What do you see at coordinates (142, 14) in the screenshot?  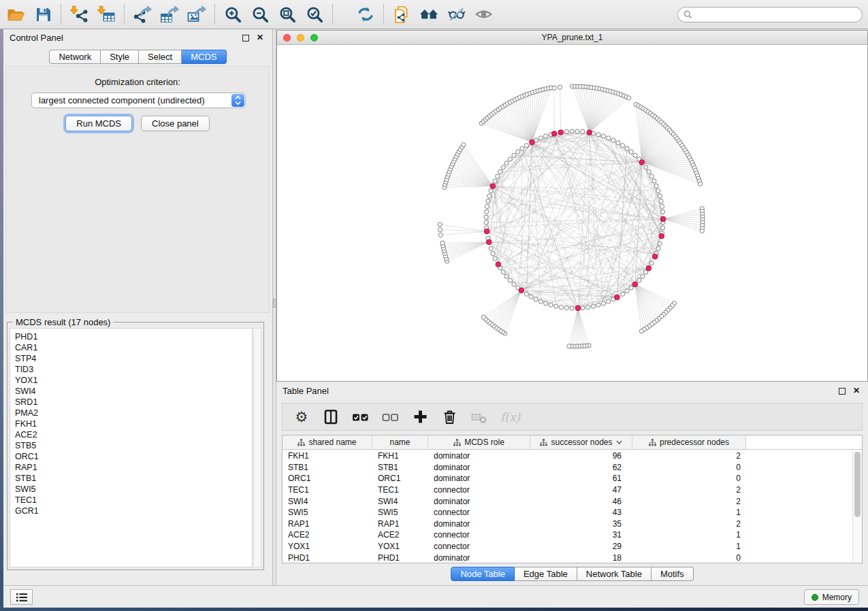 I see `export-network-button` at bounding box center [142, 14].